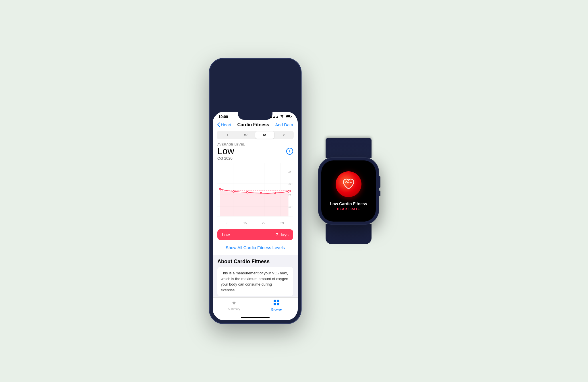 This screenshot has height=382, width=588. I want to click on x-label-22: 22, so click(264, 223).